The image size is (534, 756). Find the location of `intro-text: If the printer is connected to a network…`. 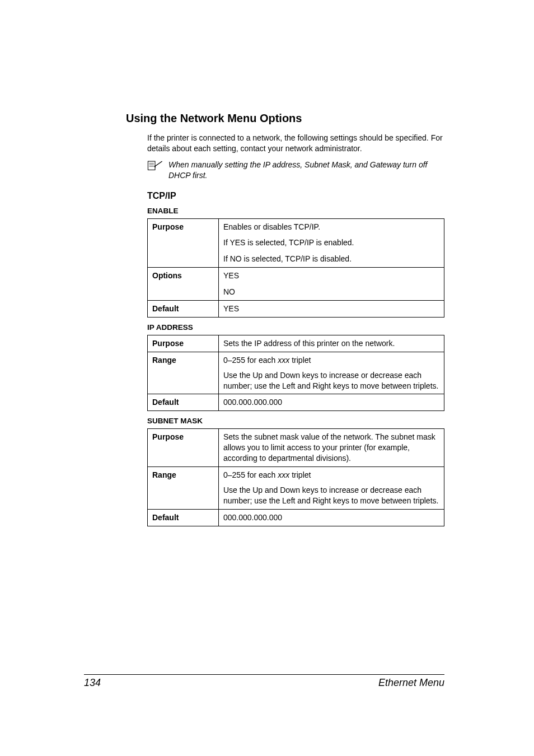

intro-text: If the printer is connected to a network… is located at coordinates (296, 143).